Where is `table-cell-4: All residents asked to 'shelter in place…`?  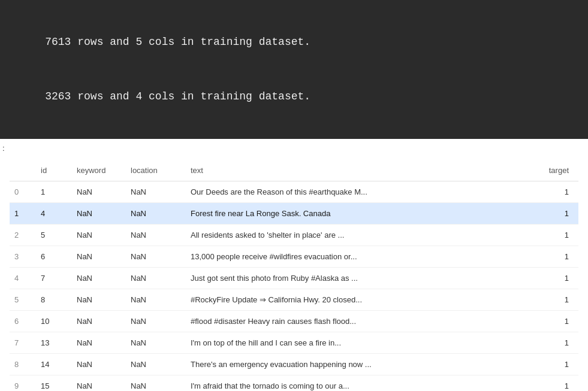 table-cell-4: All residents asked to 'shelter in place… is located at coordinates (360, 235).